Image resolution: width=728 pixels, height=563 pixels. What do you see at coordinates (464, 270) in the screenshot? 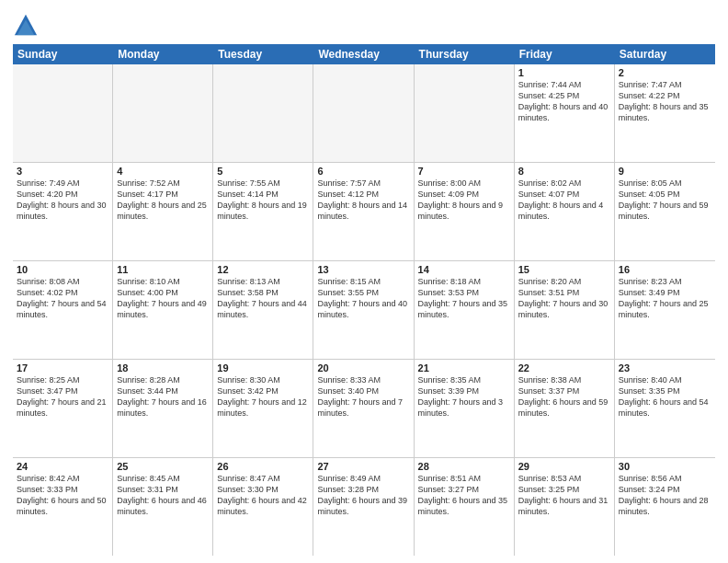
I see `day-number: 14` at bounding box center [464, 270].